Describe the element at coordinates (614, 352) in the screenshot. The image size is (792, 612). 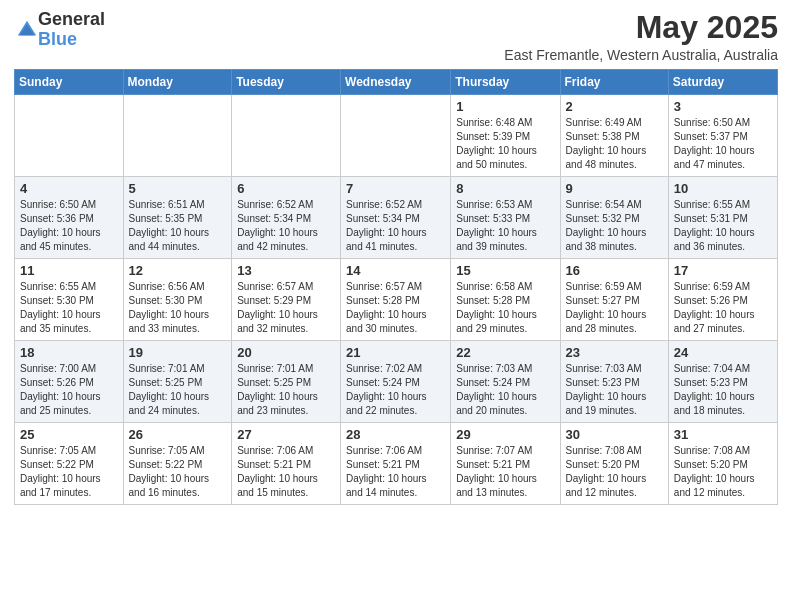
I see `day-number: 23` at that location.